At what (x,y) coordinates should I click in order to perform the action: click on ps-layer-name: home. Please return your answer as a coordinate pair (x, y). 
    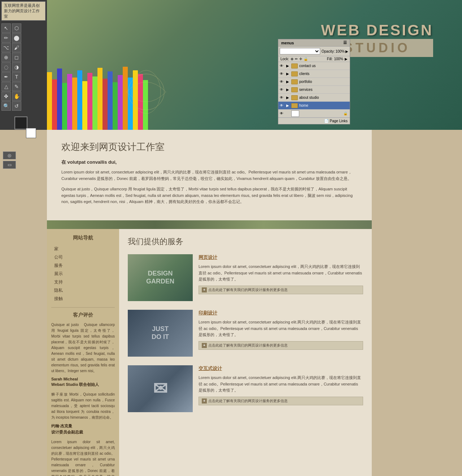
    Looking at the image, I should click on (324, 105).